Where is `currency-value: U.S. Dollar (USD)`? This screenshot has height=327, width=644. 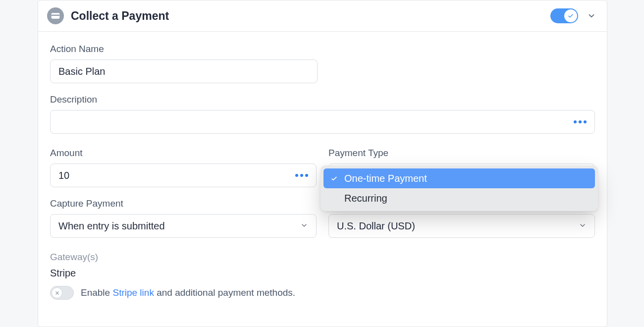
currency-value: U.S. Dollar (USD) is located at coordinates (376, 226).